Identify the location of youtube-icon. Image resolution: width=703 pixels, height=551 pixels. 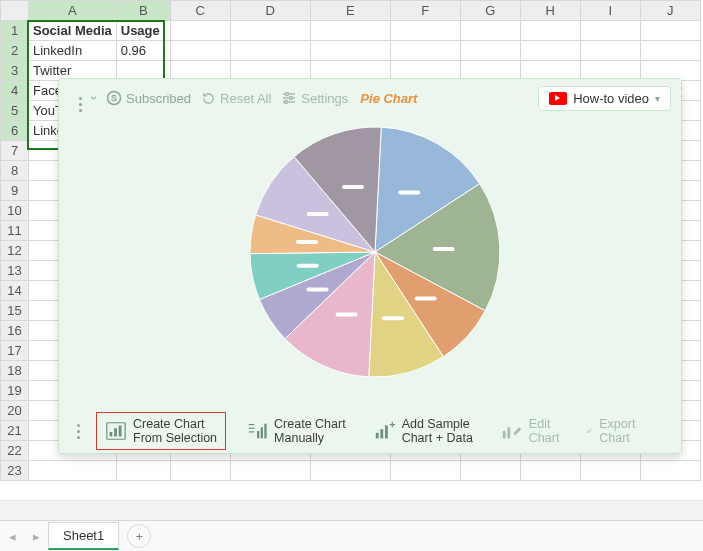
(558, 98).